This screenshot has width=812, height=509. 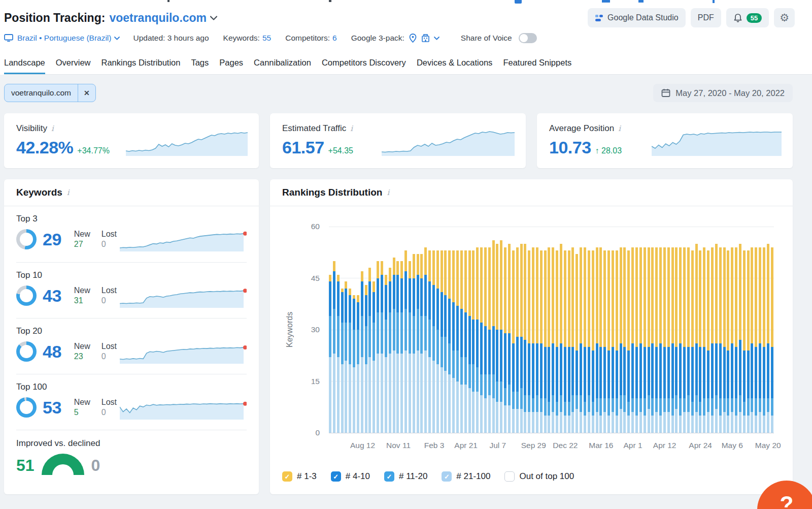 What do you see at coordinates (413, 38) in the screenshot?
I see `map-pin-icon` at bounding box center [413, 38].